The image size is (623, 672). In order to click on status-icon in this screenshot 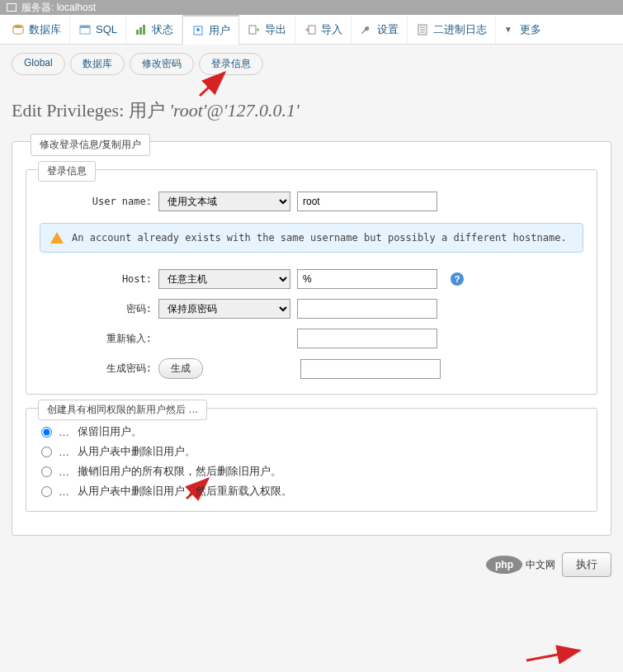, I will do `click(141, 30)`.